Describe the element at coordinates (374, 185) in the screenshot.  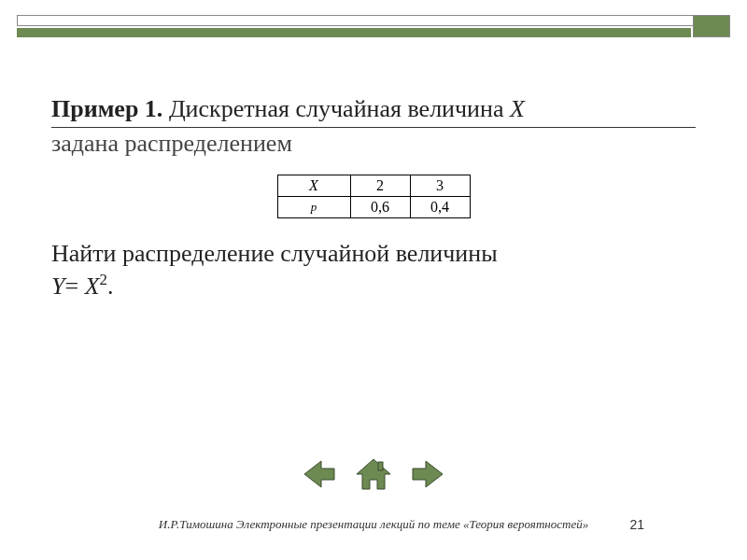
I see `table-row: X 2 3` at that location.